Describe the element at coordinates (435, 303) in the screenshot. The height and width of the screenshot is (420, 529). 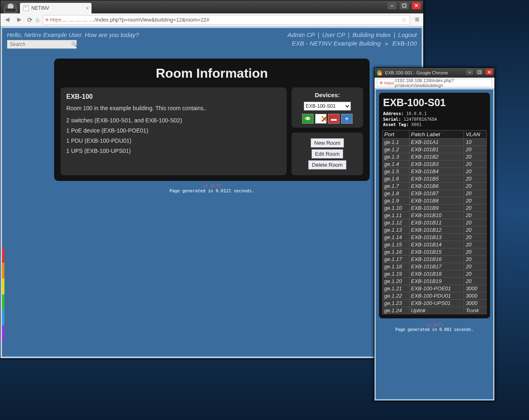
I see `port-row: ge.1.23EXB-100-UPS013000` at that location.